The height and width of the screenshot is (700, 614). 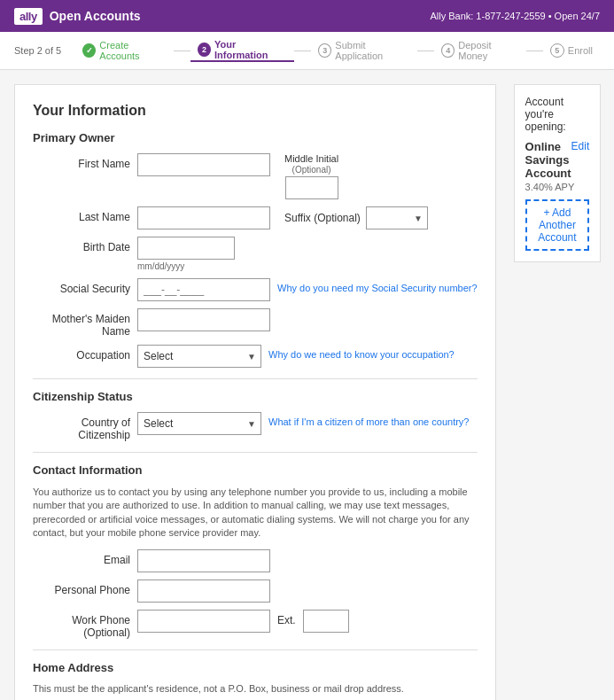 What do you see at coordinates (558, 174) in the screenshot?
I see `account-sidebar-box: Account you're opening: Online Savings A…` at bounding box center [558, 174].